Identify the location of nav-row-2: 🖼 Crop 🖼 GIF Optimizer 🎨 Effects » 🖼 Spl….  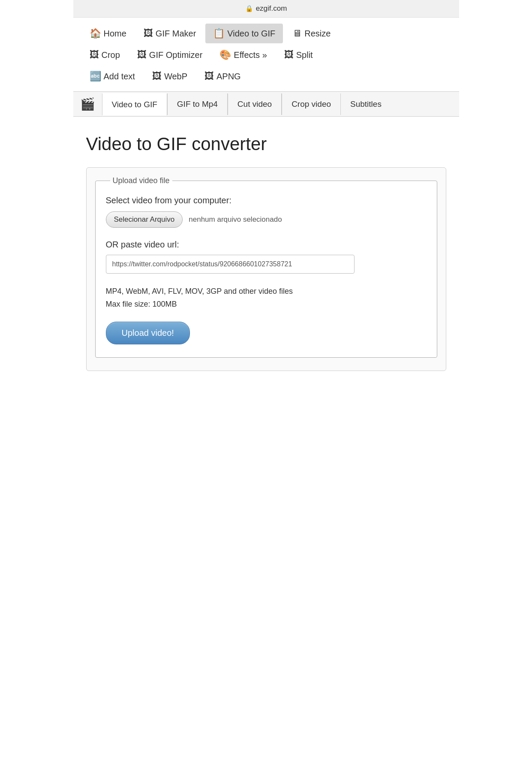
(266, 55).